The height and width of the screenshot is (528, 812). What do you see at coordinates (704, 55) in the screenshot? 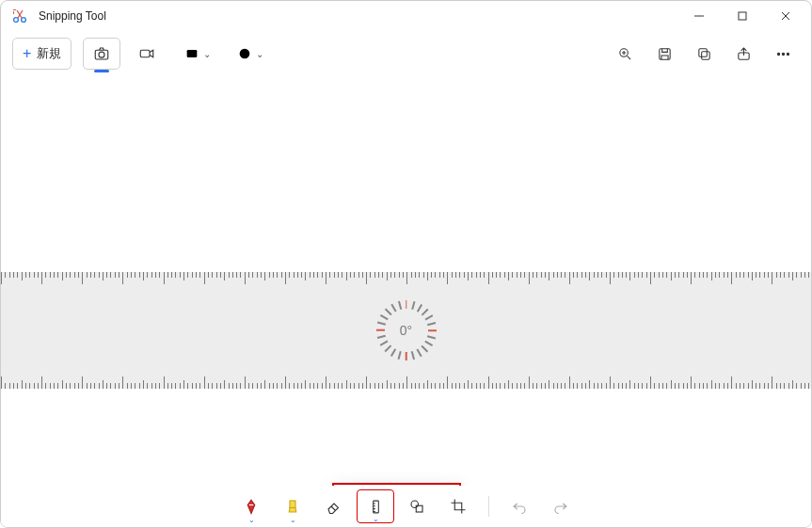
I see `copy-icon` at bounding box center [704, 55].